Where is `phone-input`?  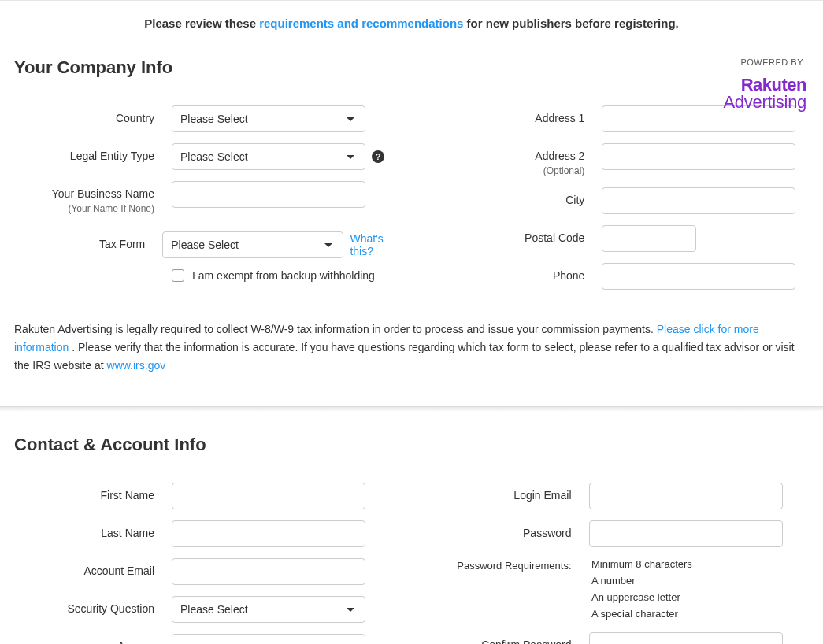
phone-input is located at coordinates (699, 276).